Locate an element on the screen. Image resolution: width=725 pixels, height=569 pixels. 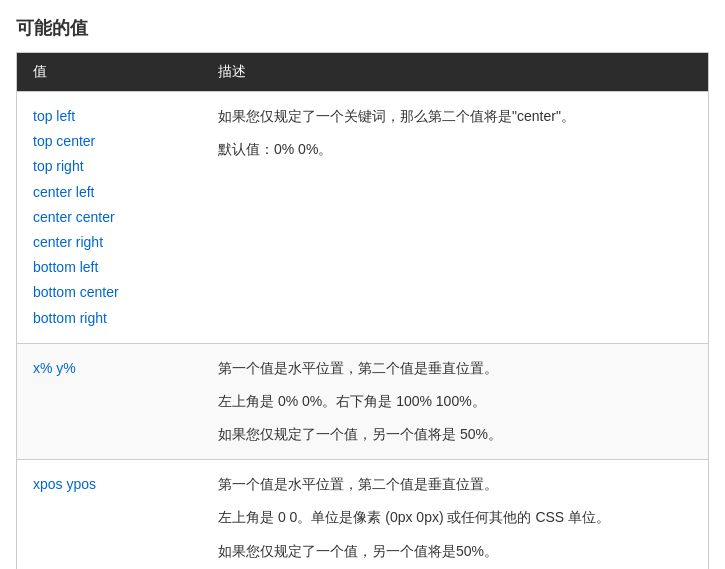
desc-paragraph: 如果您仅规定了一个值，另一个值将是50%。 is located at coordinates (455, 552).